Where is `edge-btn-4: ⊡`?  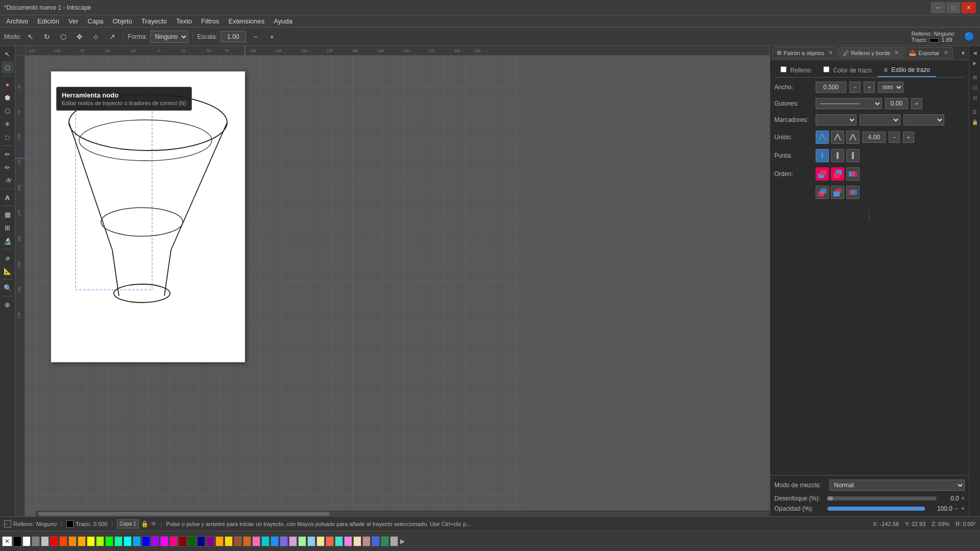
edge-btn-4: ⊡ is located at coordinates (975, 87).